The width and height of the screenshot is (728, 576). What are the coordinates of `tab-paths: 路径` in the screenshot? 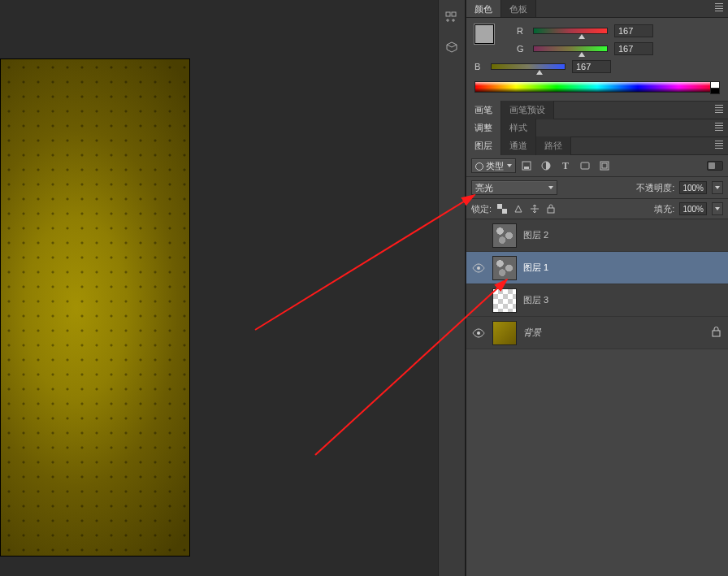 It's located at (554, 146).